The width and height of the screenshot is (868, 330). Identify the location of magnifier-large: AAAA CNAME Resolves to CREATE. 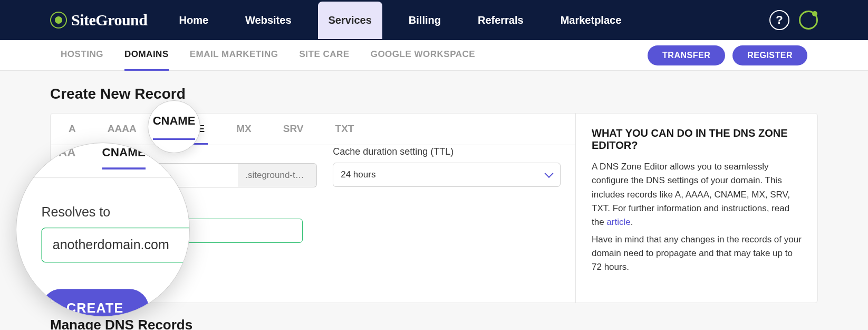
(103, 230).